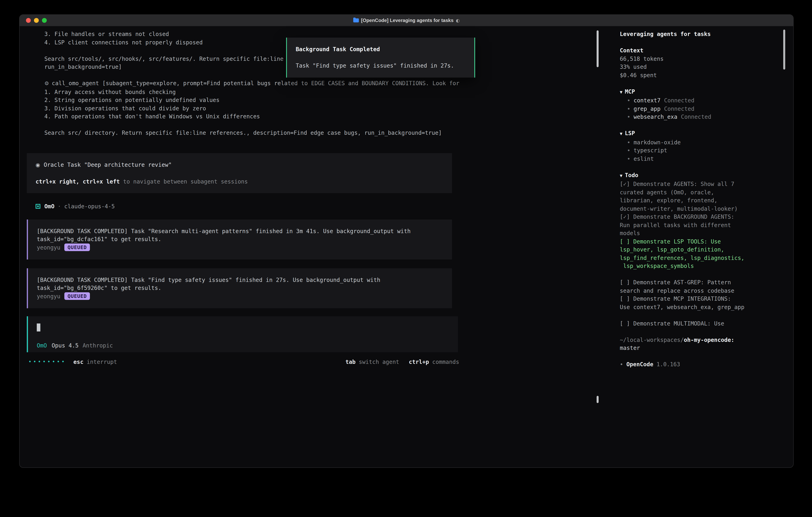 The height and width of the screenshot is (517, 812). What do you see at coordinates (703, 225) in the screenshot?
I see `todo-item: [✓] Demonstrate BACKGROUND AGENTS: Run p…` at bounding box center [703, 225].